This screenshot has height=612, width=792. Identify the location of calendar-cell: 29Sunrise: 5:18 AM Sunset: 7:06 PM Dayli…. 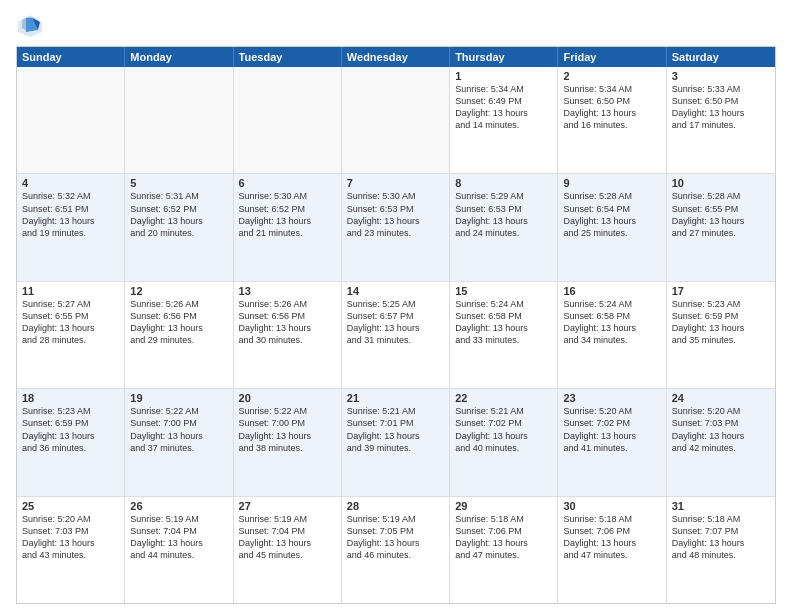
(504, 550).